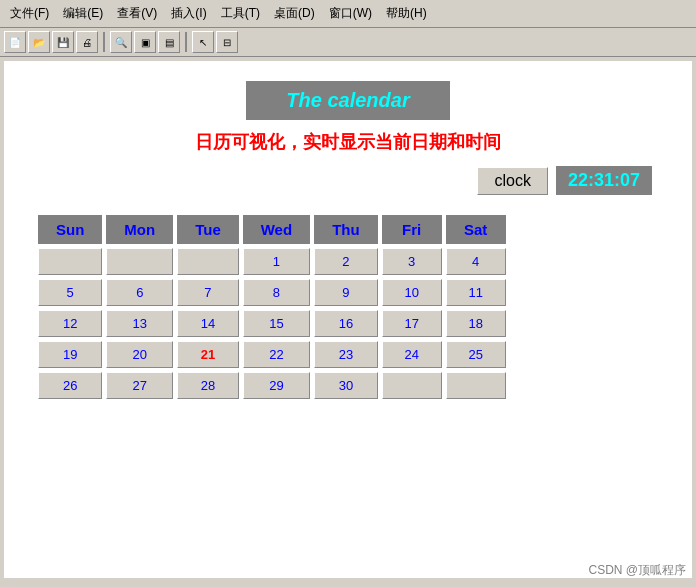 This screenshot has height=587, width=696. What do you see at coordinates (412, 292) in the screenshot?
I see `cal-cell: 10` at bounding box center [412, 292].